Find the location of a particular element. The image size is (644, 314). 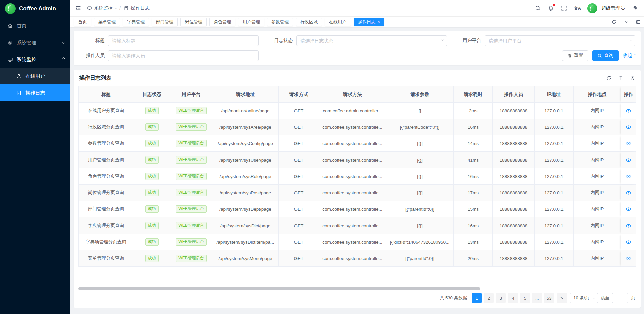

table-row: 用户管理分页查询成功WEB管理后台/api/system/sysUser/pag… is located at coordinates (357, 160).